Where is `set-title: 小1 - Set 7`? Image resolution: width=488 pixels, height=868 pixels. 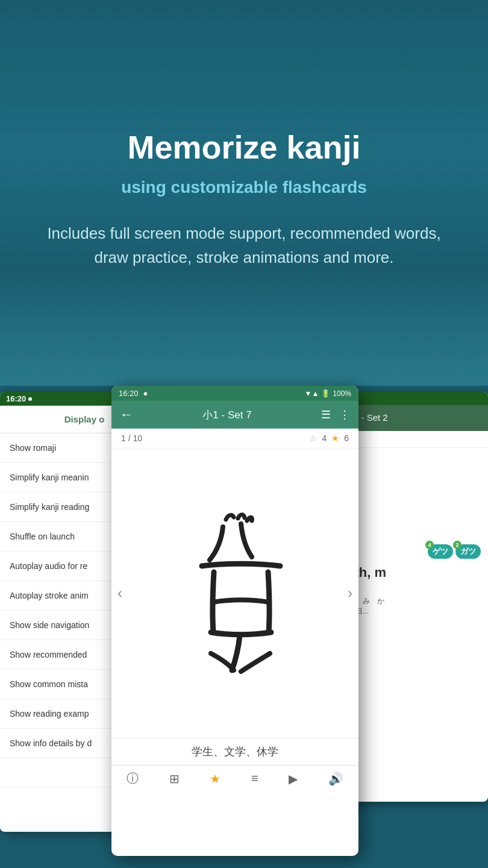
set-title: 小1 - Set 7 is located at coordinates (227, 415).